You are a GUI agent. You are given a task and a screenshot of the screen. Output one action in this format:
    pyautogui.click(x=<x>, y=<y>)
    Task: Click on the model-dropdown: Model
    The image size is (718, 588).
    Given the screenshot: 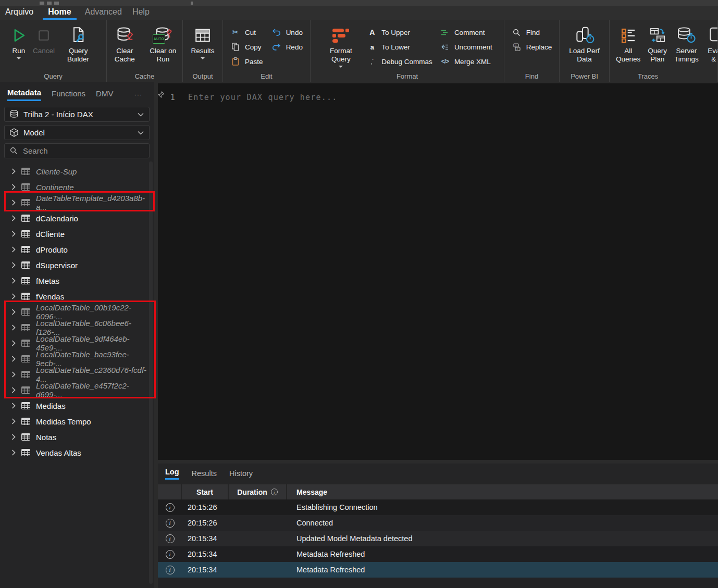 What is the action you would take?
    pyautogui.click(x=77, y=132)
    